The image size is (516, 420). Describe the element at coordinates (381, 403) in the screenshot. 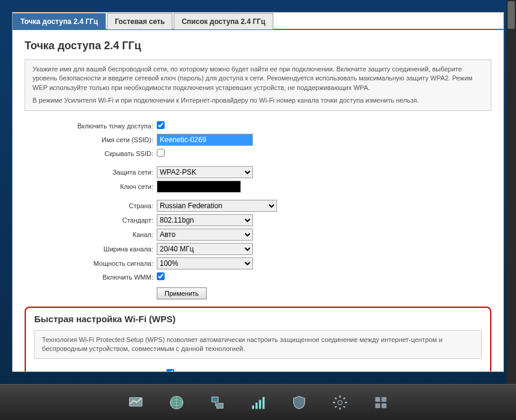

I see `apps-icon` at that location.